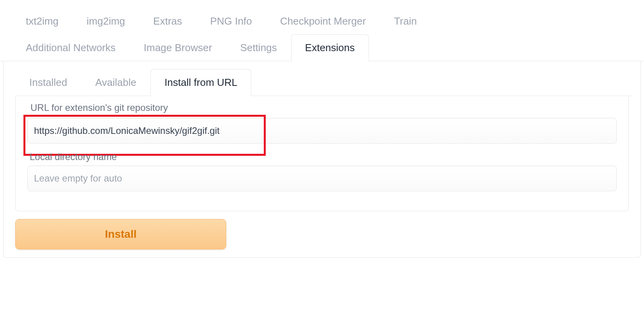 The height and width of the screenshot is (317, 644). Describe the element at coordinates (106, 21) in the screenshot. I see `tab-img2img: img2img` at that location.